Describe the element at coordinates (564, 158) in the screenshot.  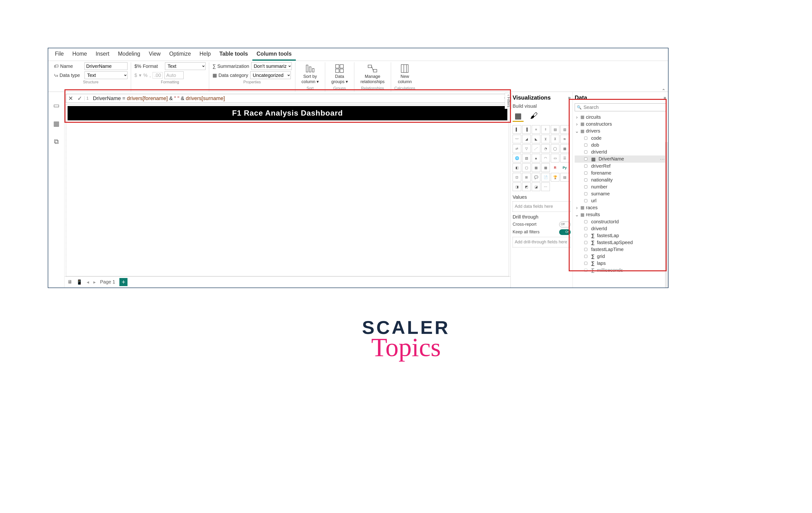
I see `viz-multi-card: ☰` at that location.